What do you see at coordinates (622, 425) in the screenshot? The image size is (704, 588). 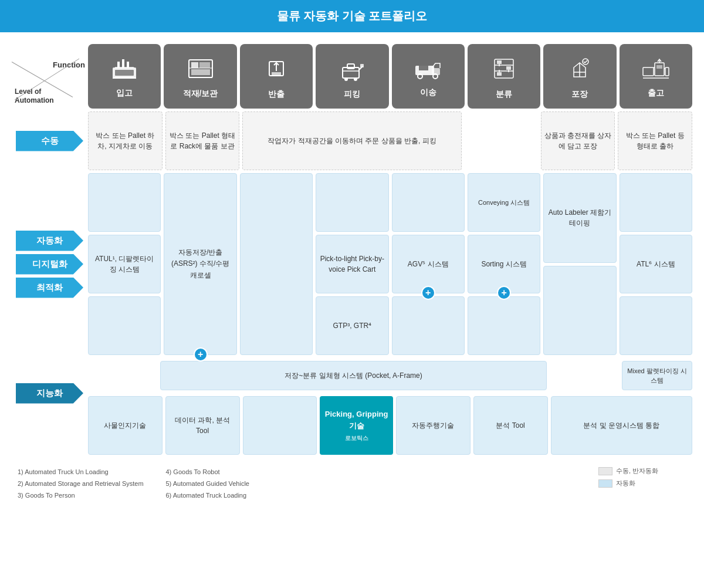 I see `cell-intel-packing-outgoing: 분석 및 운영시스템 통합` at bounding box center [622, 425].